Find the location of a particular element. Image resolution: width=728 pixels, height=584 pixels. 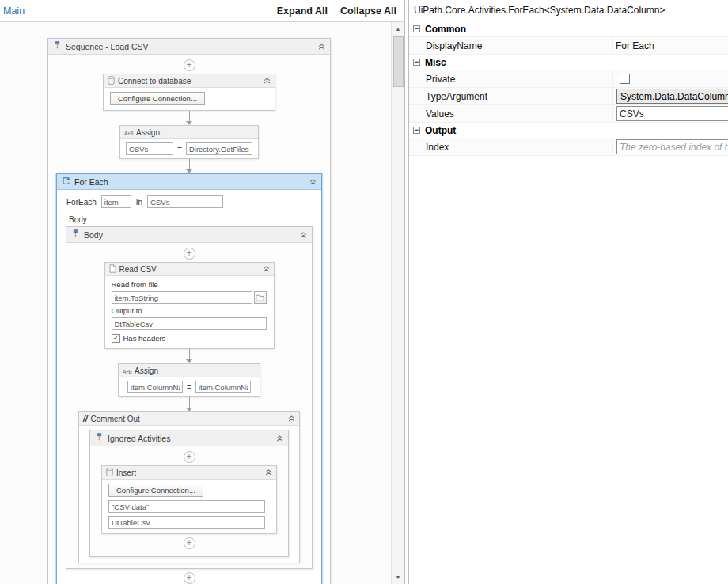

ignored-activities-sequence: Ignored Activities is located at coordinates (189, 494).